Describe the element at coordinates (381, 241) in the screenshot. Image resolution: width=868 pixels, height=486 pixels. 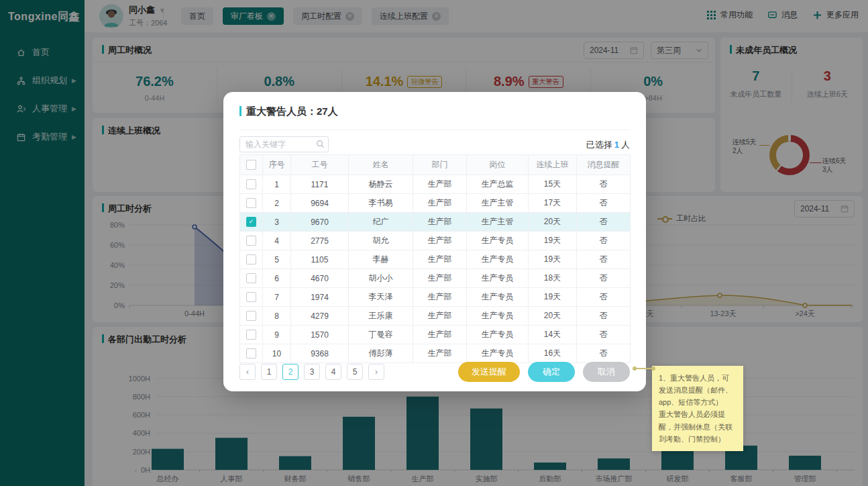
I see `cell-name: 胡允` at that location.